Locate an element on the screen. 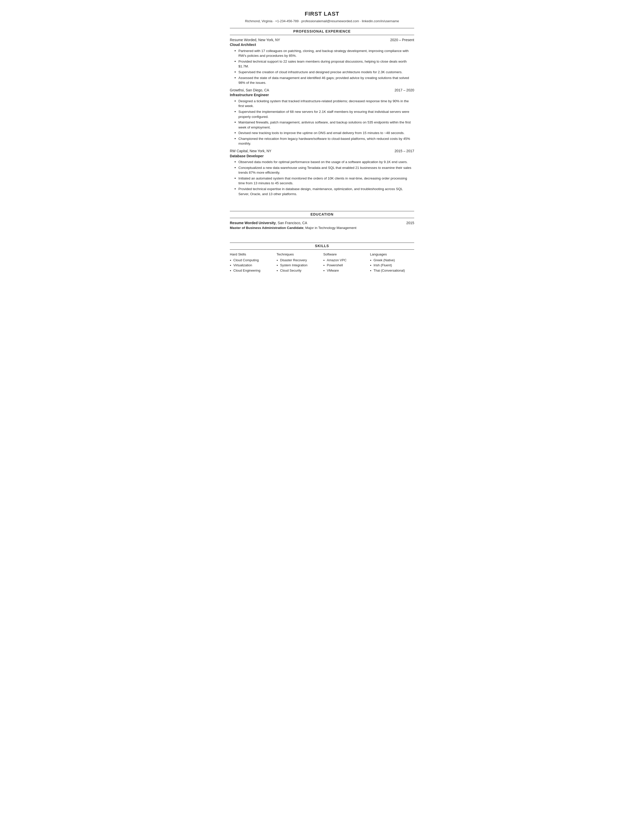  job-2-bullets: Designed a ticketing system that tracked… is located at coordinates (322, 122).